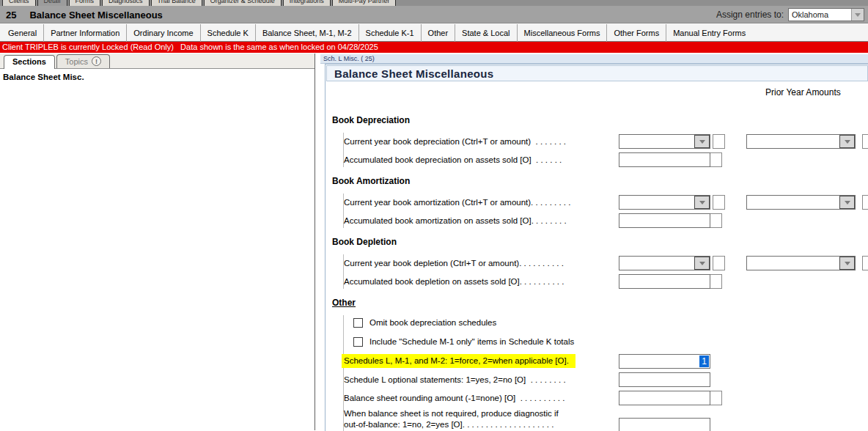 The width and height of the screenshot is (868, 431). Describe the element at coordinates (438, 33) in the screenshot. I see `nav-tab-other: Other` at that location.